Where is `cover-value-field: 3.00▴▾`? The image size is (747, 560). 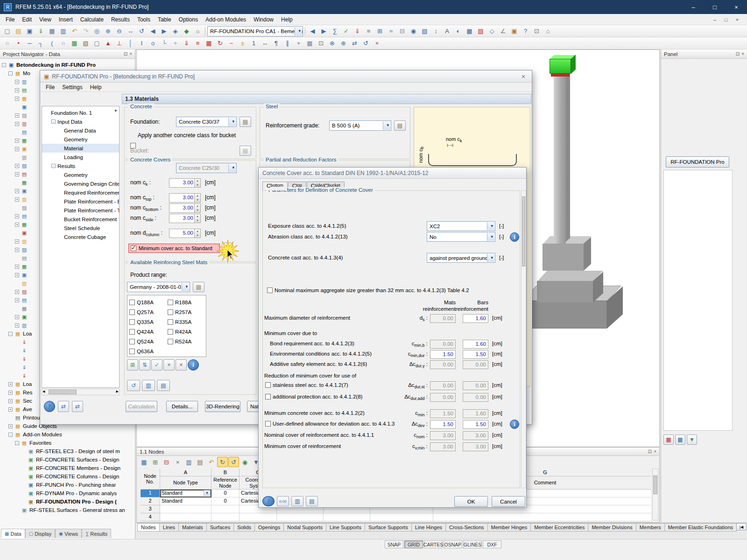
cover-value-field: 3.00▴▾ is located at coordinates (185, 183).